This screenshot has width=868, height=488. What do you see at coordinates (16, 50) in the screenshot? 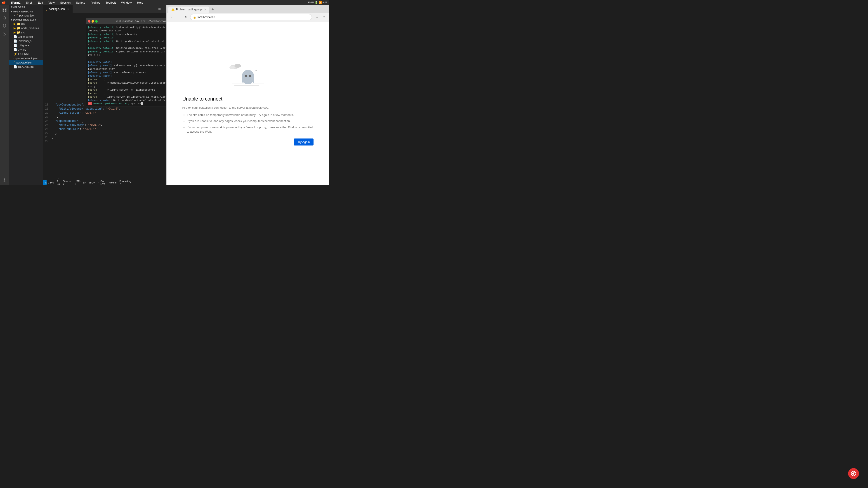
I see `file-icon-nvmrc: 📄` at bounding box center [16, 50].